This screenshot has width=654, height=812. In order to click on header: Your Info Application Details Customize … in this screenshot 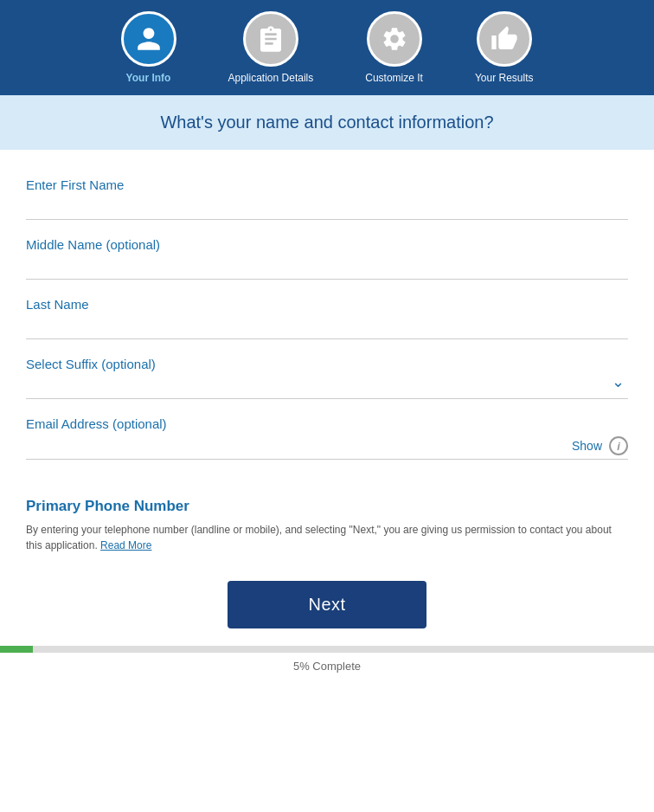, I will do `click(327, 48)`.